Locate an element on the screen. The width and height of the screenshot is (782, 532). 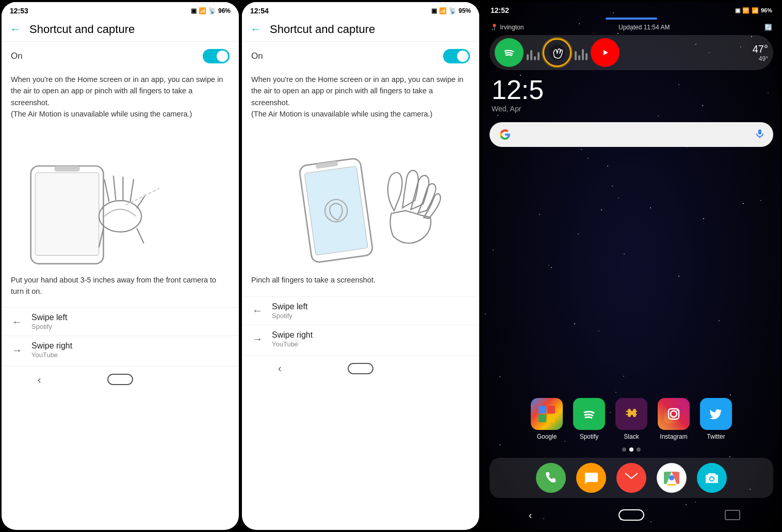
description-2: When you're on the Home screen or in an … is located at coordinates (361, 99).